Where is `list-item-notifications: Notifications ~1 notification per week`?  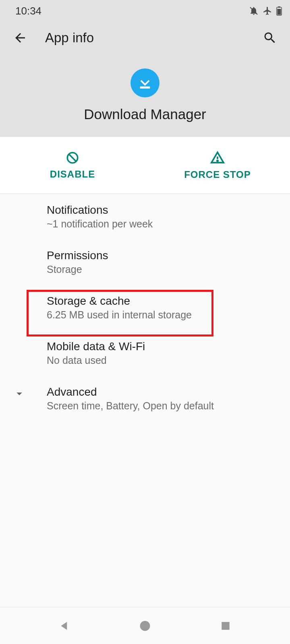
list-item-notifications: Notifications ~1 notification per week is located at coordinates (145, 217).